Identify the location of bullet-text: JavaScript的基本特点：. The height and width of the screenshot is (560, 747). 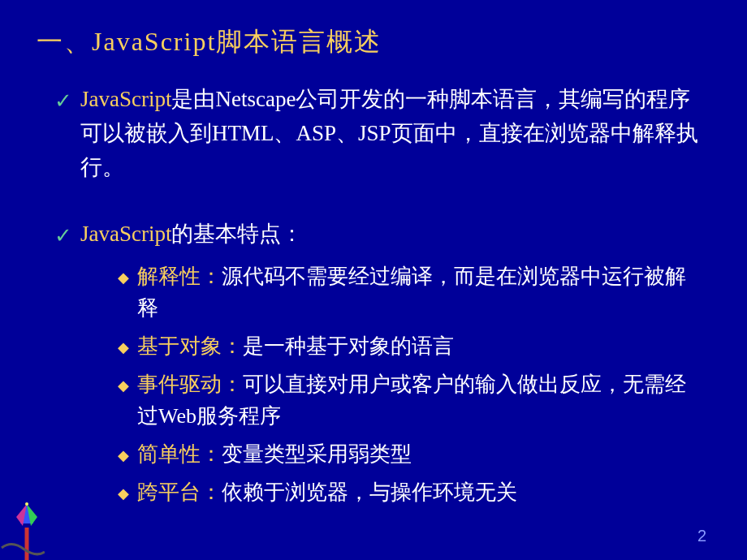
(192, 235).